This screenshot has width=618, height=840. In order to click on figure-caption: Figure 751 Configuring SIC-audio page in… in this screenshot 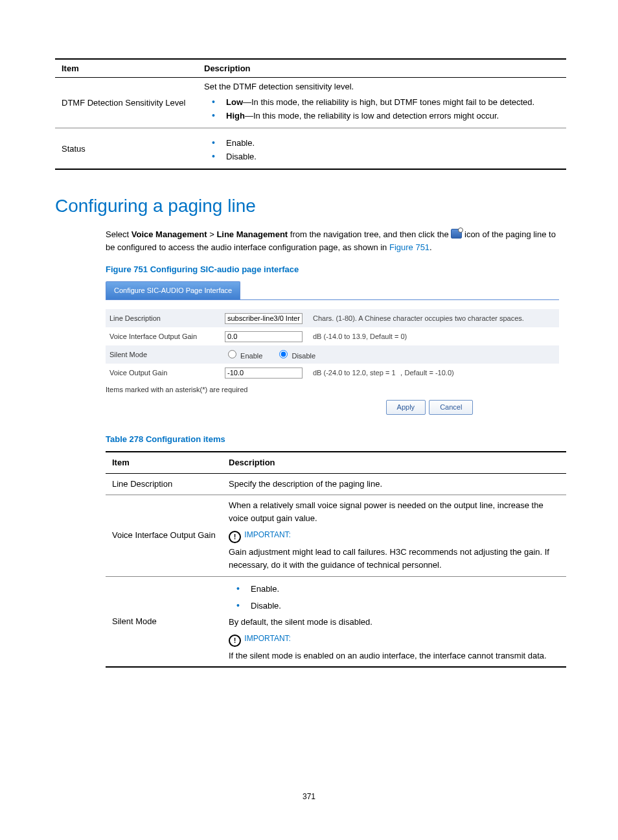, I will do `click(336, 270)`.